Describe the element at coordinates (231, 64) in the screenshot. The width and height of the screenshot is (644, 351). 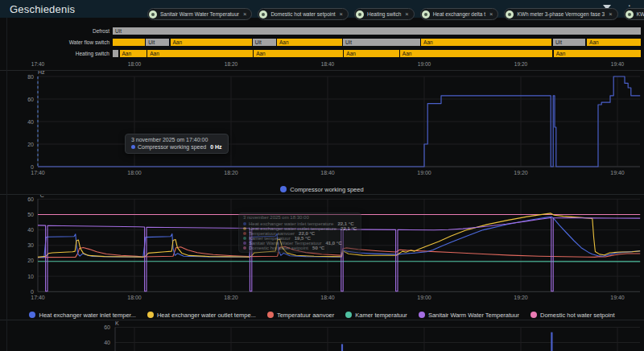
I see `time-tick-label: 18:20` at that location.